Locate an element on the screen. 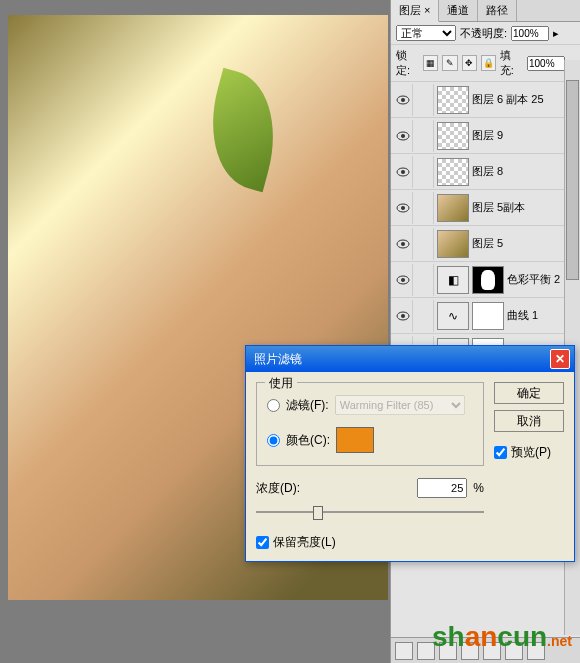  preserve-luminosity-label: 保留亮度(L) is located at coordinates (304, 542).